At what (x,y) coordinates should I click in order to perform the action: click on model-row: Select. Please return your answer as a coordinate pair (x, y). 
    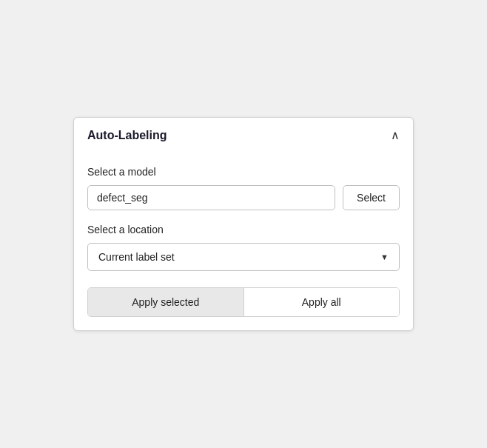
    Looking at the image, I should click on (243, 198).